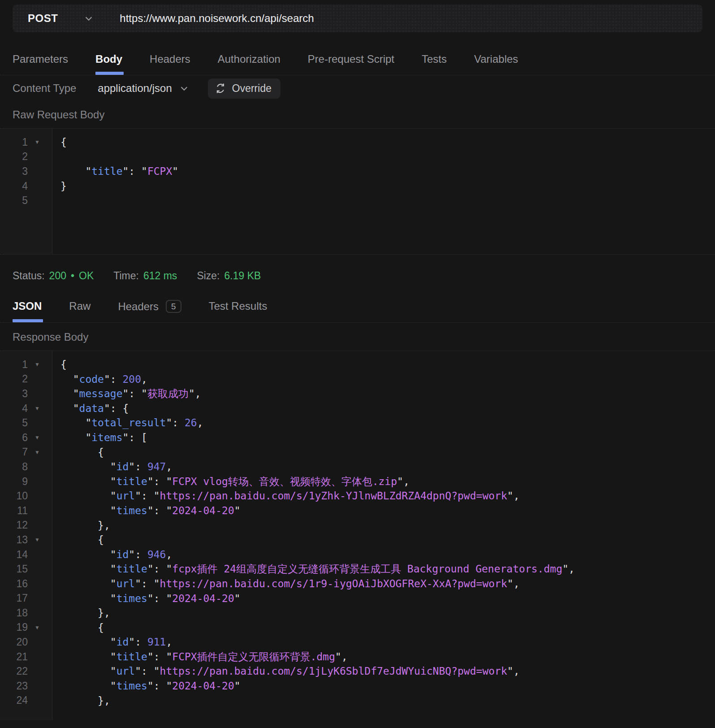 The image size is (715, 728). I want to click on gutter-row: 7▼, so click(26, 453).